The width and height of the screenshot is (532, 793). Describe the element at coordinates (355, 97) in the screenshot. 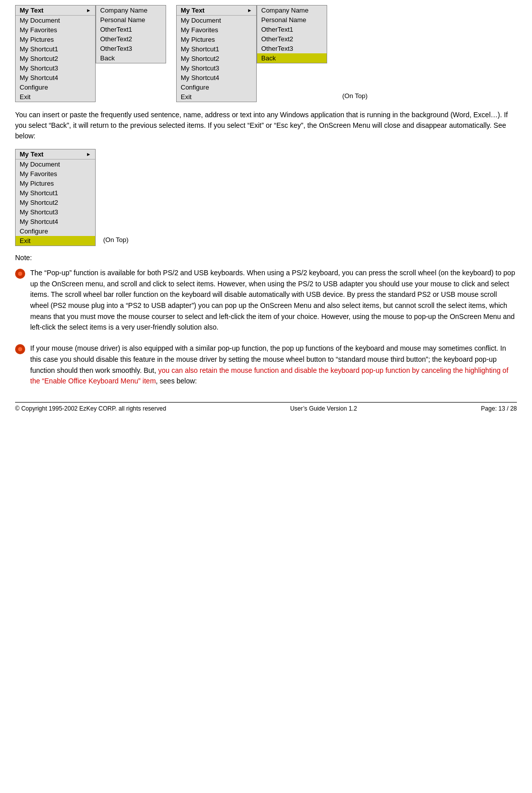

I see `on-top-label-1: (On Top)` at that location.